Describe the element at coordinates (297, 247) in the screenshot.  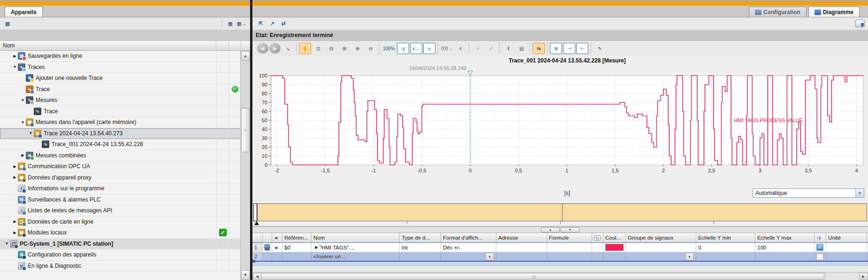
I see `cell-reference: $0` at that location.